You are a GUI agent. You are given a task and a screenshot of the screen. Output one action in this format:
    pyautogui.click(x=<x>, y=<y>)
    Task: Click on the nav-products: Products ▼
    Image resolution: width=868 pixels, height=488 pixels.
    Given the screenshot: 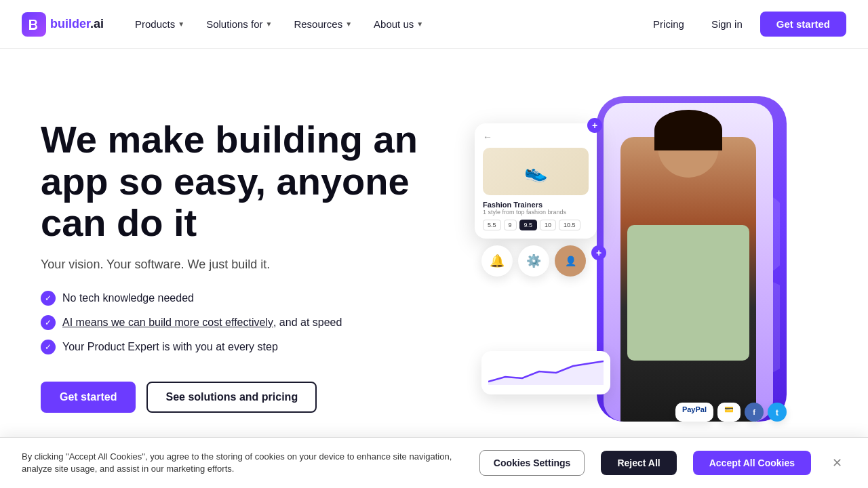 What is the action you would take?
    pyautogui.click(x=160, y=24)
    